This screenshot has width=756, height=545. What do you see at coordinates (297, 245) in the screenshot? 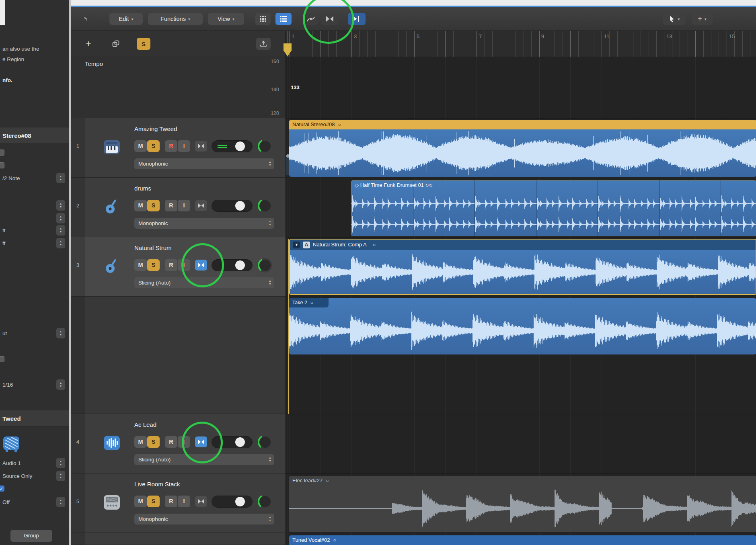
I see `disclosure-triangle-icon` at bounding box center [297, 245].